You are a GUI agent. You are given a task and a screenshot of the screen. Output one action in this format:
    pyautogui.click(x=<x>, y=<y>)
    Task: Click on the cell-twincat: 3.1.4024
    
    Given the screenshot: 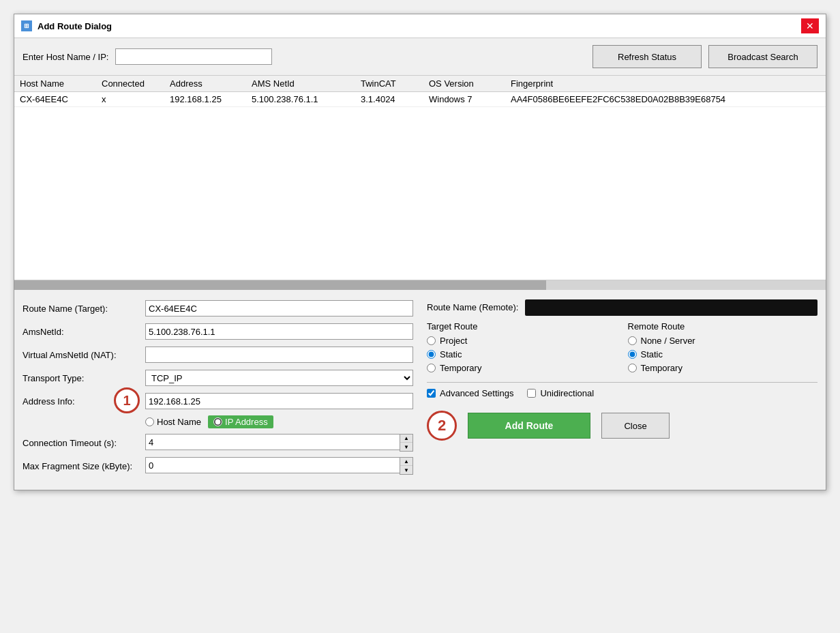 What is the action you would take?
    pyautogui.click(x=395, y=100)
    